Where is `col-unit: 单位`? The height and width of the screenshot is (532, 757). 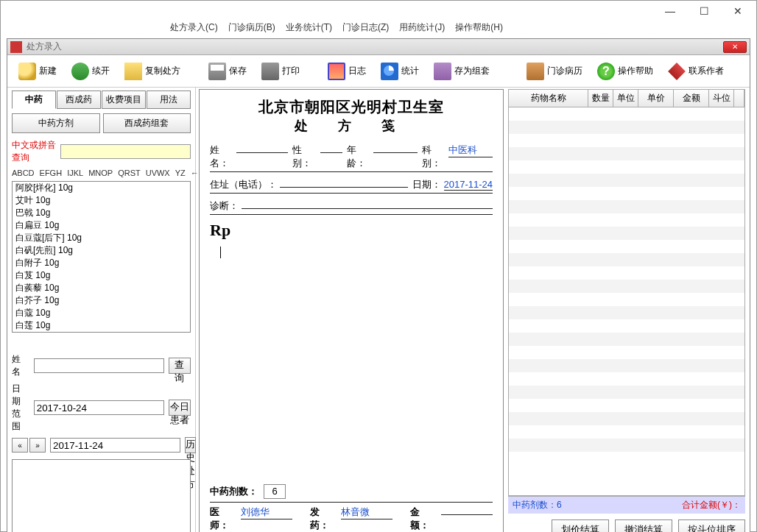
col-unit: 单位 is located at coordinates (626, 99).